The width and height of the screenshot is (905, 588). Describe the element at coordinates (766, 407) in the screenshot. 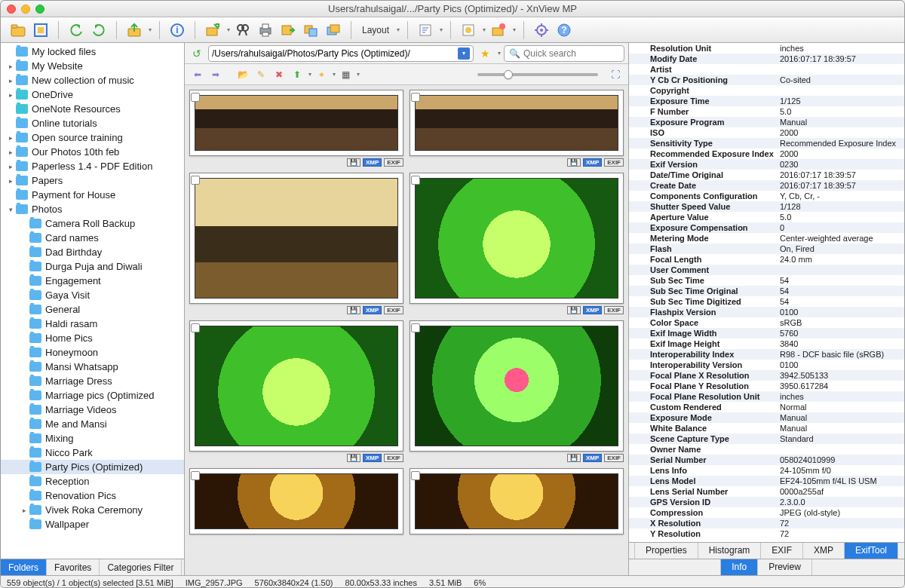

I see `meta-row: Custom RenderedNormal` at that location.